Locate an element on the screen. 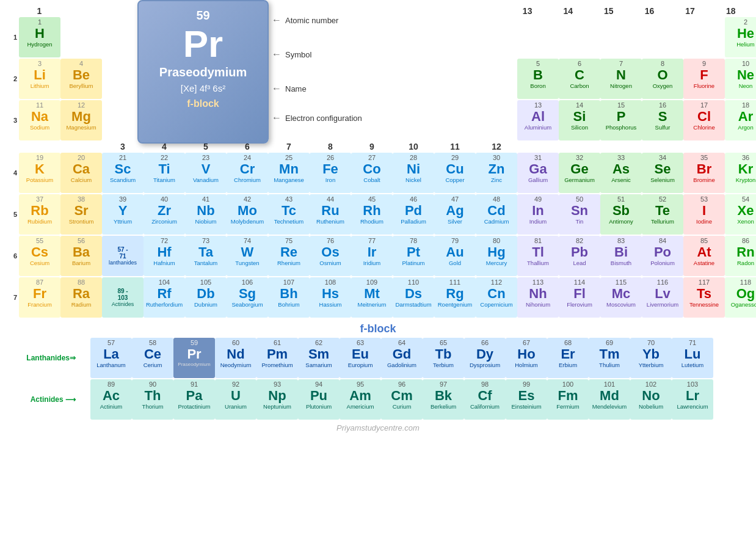  element-rb: 37 Rb Rubidium is located at coordinates (40, 214).